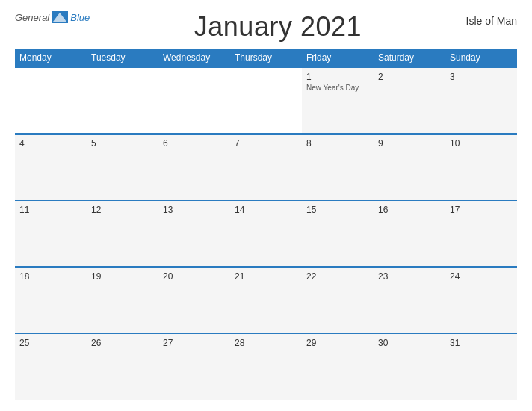 The height and width of the screenshot is (411, 532). I want to click on calendar-day-cell: 26, so click(123, 366).